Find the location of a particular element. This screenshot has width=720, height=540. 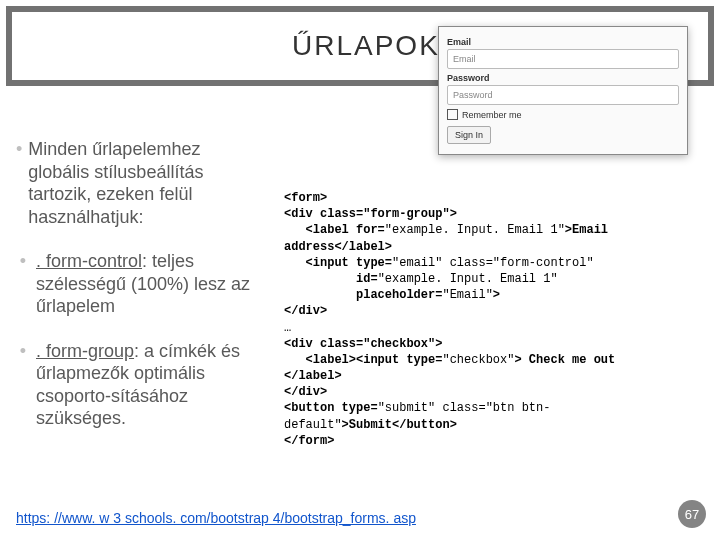

sub-bullet-1: • . form-control: teljes szélességű (100… is located at coordinates (140, 284).